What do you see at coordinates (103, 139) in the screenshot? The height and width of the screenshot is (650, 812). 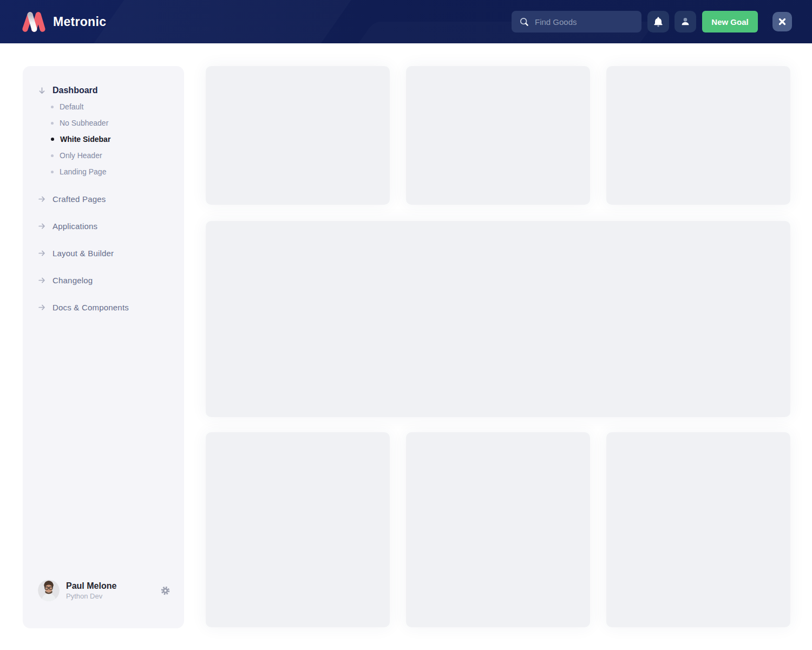 I see `sidebar-item-white-sidebar: White Sidebar` at bounding box center [103, 139].